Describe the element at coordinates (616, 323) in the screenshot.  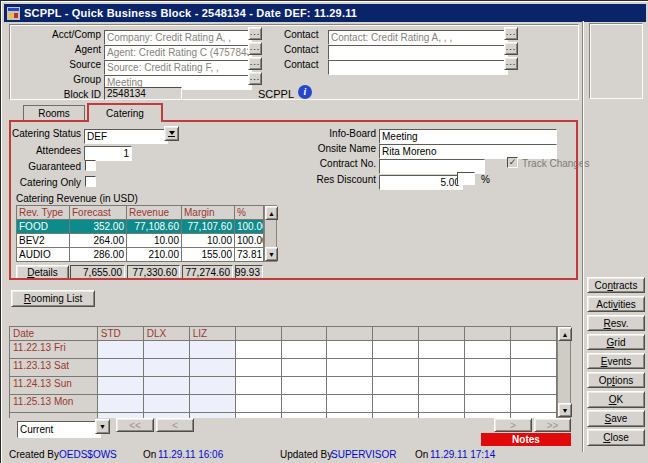
I see `resv-button: Resv.` at that location.